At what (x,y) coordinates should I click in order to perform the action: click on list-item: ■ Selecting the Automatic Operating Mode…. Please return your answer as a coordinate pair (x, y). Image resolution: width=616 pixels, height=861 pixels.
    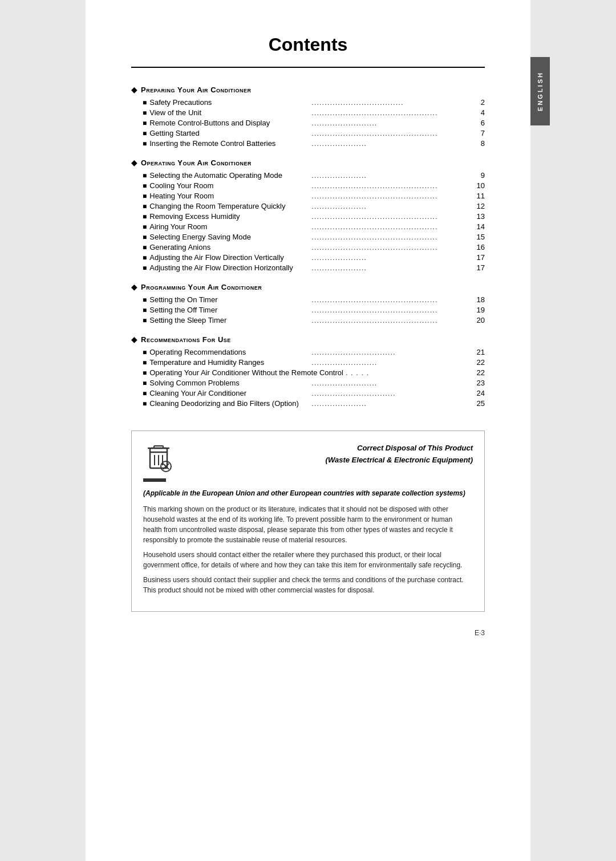
    Looking at the image, I should click on (308, 176).